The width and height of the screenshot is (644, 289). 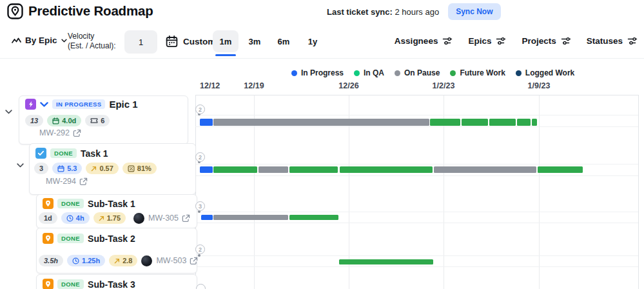 I want to click on filter-assignees: Assignees, so click(x=424, y=41).